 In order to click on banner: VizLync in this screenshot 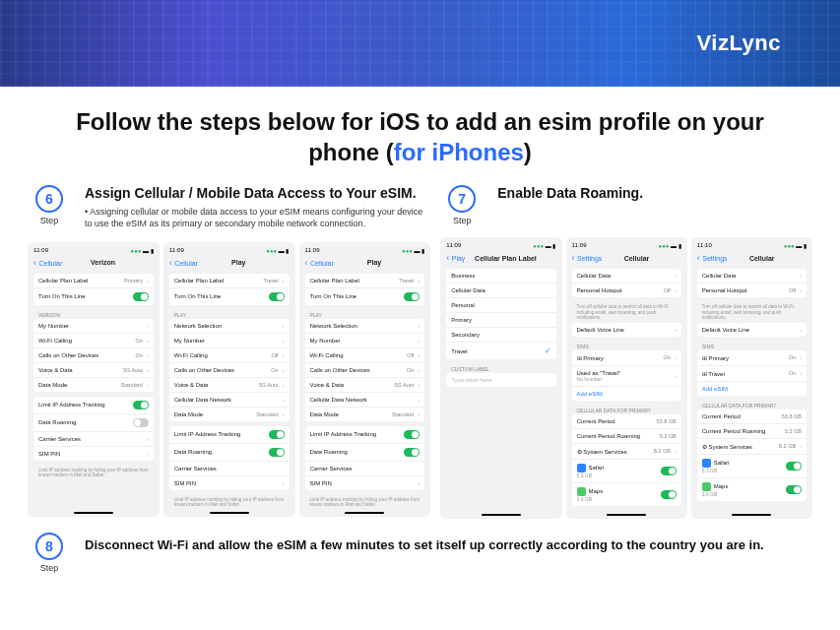, I will do `click(420, 43)`.